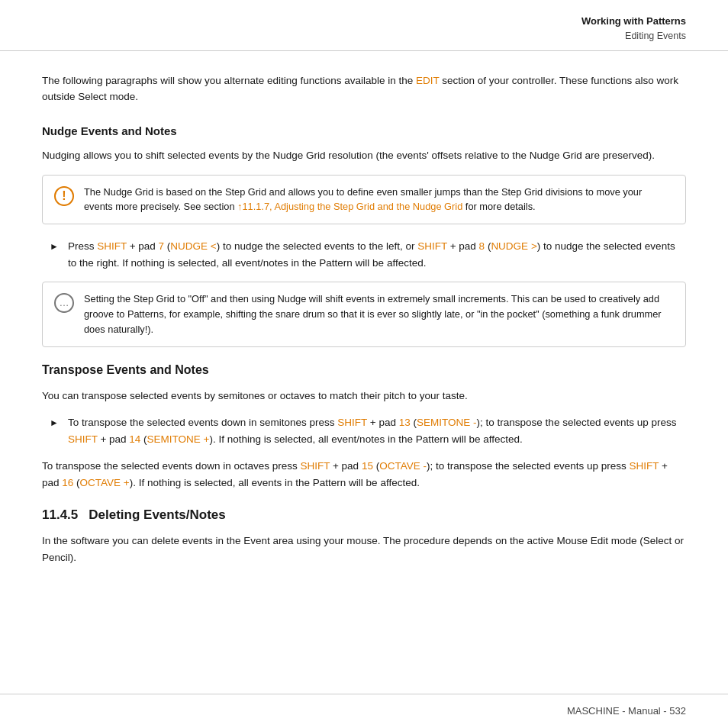 The height and width of the screenshot is (728, 728). What do you see at coordinates (157, 515) in the screenshot?
I see `section-title: Deleting Events/Notes` at bounding box center [157, 515].